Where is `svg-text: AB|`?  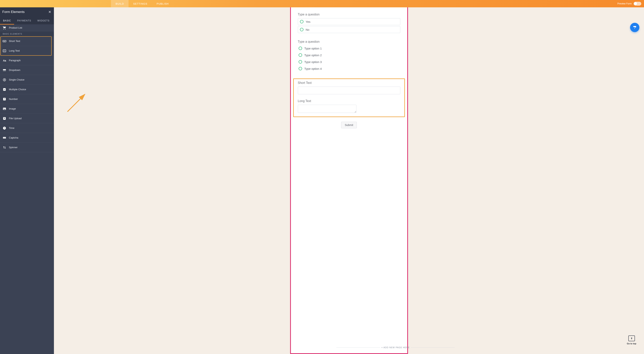 svg-text: AB| is located at coordinates (4, 50).